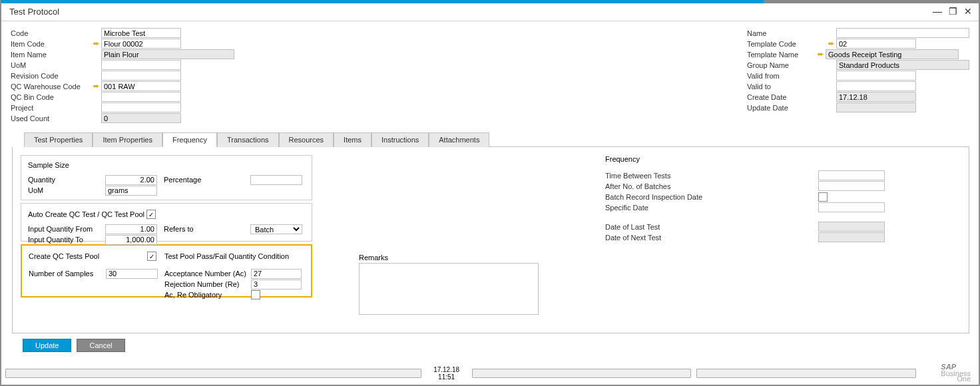  What do you see at coordinates (306, 140) in the screenshot?
I see `tab-resources: Resources` at bounding box center [306, 140].